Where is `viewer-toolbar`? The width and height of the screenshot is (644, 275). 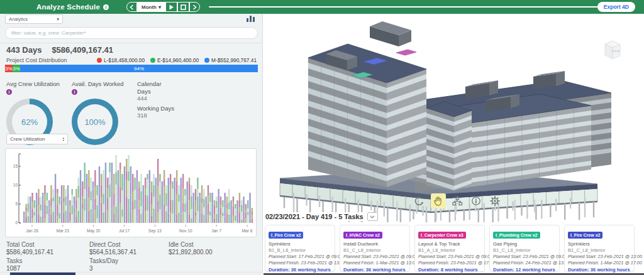 viewer-toolbar is located at coordinates (457, 201).